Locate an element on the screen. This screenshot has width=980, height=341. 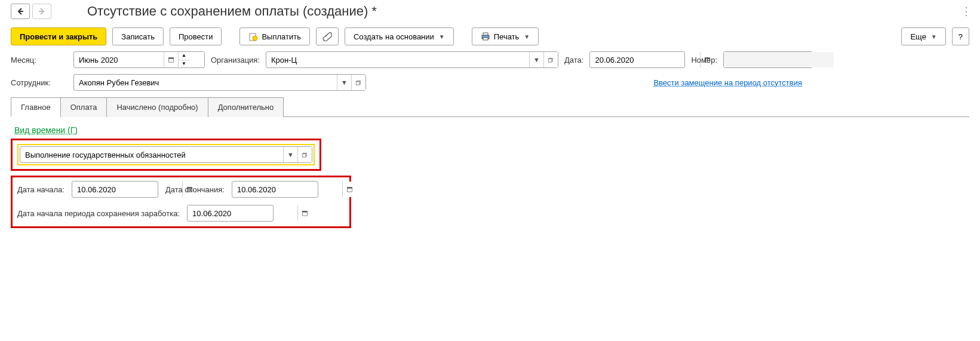
tab-payment: Оплата is located at coordinates (84, 107).